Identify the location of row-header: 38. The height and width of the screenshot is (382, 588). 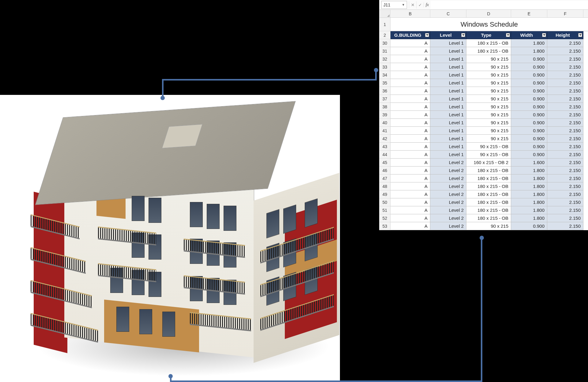
(385, 107).